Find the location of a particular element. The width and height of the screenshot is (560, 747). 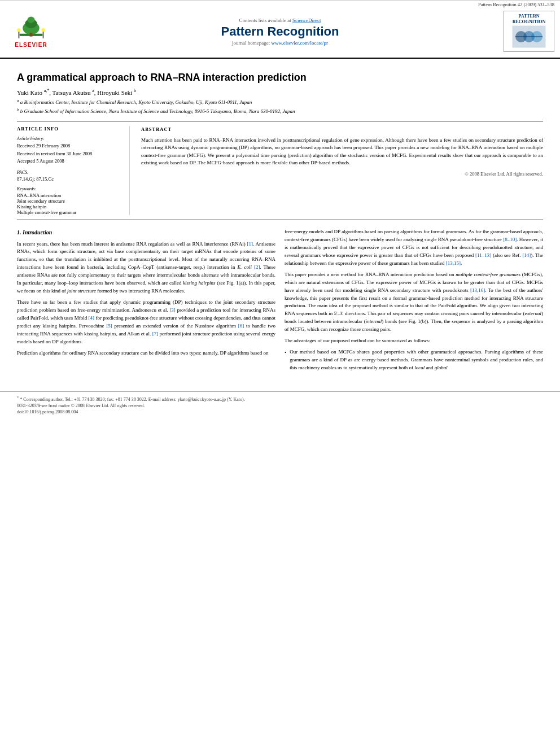

ref-1: [1] is located at coordinates (251, 244).